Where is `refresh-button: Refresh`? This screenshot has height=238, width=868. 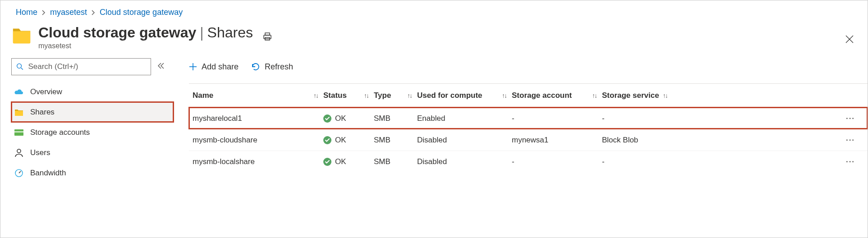
refresh-button: Refresh is located at coordinates (272, 67).